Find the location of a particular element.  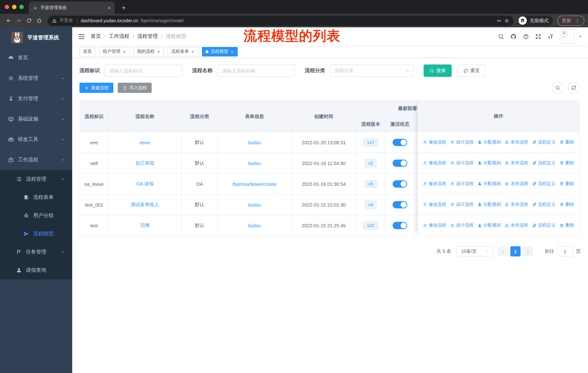

tag-首页: 首页 is located at coordinates (87, 52).